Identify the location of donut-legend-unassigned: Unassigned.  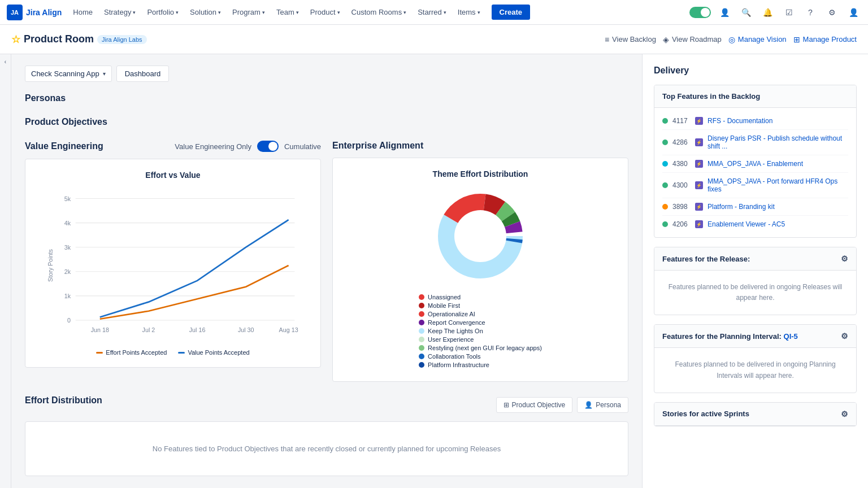
(480, 297).